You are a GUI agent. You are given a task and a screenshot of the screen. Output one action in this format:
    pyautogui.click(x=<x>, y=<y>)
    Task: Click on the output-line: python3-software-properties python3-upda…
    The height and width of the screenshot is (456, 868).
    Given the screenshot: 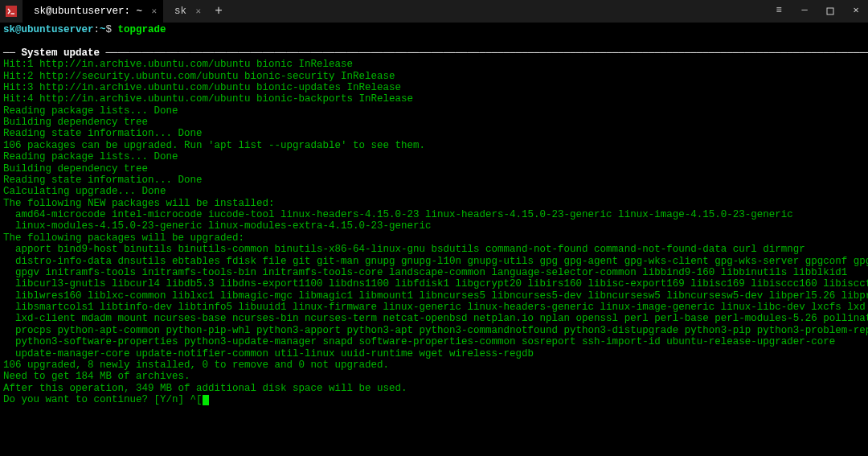 What is the action you would take?
    pyautogui.click(x=420, y=342)
    